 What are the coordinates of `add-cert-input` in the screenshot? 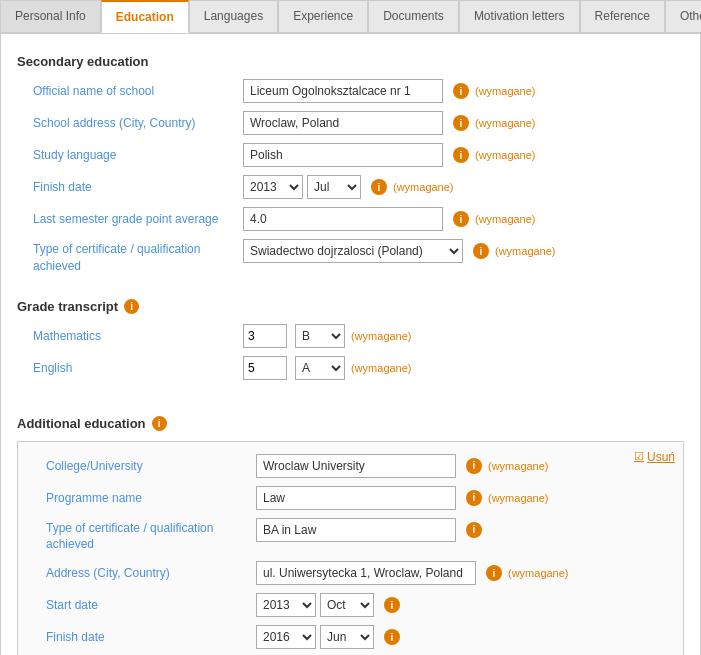 It's located at (356, 530).